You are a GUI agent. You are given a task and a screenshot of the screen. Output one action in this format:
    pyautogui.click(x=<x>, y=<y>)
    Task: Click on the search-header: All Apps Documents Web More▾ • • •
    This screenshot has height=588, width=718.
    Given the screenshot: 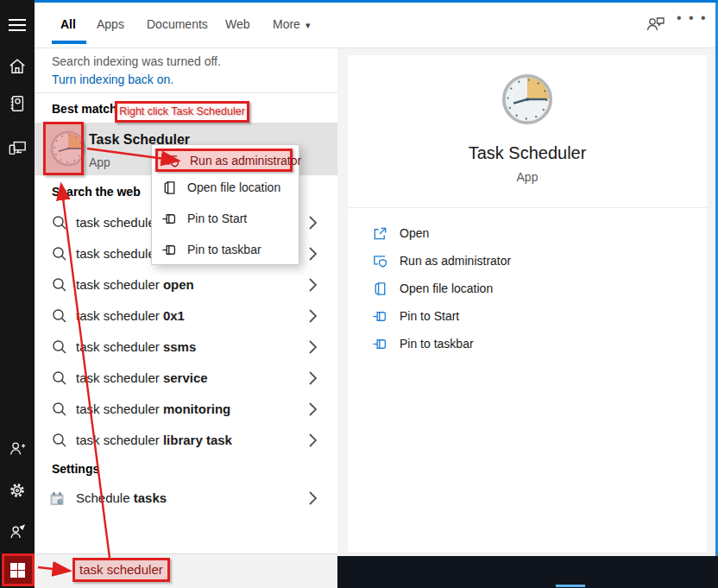 What is the action you would take?
    pyautogui.click(x=376, y=25)
    